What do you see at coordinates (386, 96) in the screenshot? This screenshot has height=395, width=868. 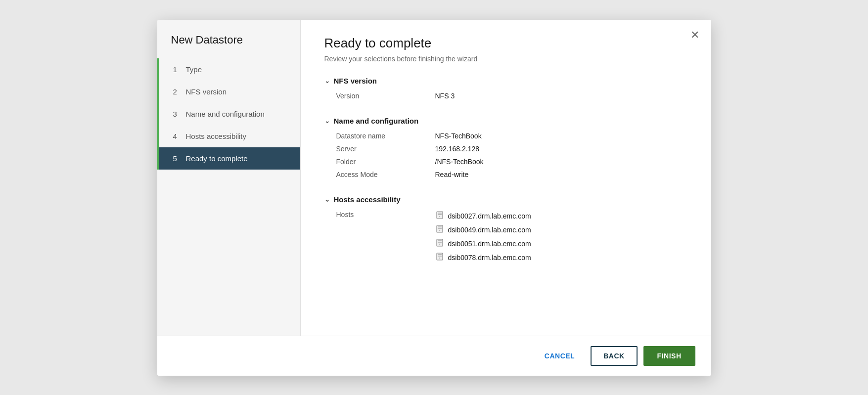 I see `version-label: Version` at bounding box center [386, 96].